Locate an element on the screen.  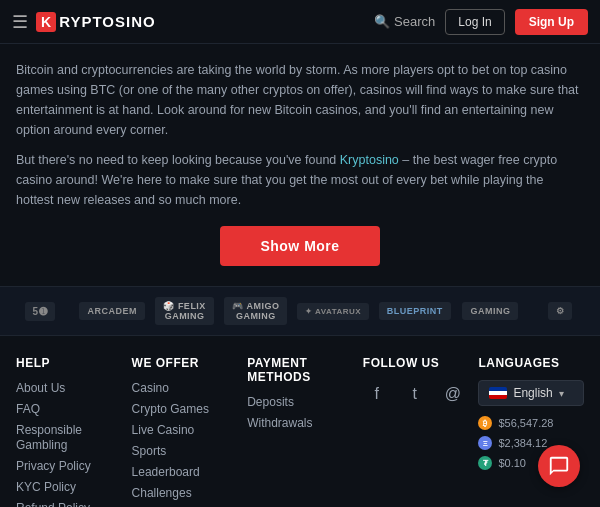
list-item: Challenges is located at coordinates (185, 492).